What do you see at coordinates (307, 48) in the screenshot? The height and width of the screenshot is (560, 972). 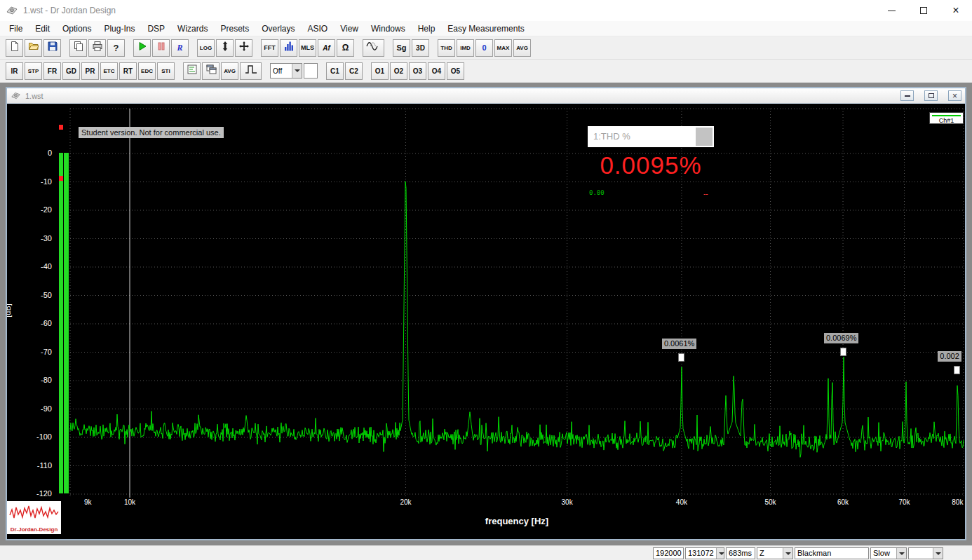 I see `mls-label: MLS` at bounding box center [307, 48].